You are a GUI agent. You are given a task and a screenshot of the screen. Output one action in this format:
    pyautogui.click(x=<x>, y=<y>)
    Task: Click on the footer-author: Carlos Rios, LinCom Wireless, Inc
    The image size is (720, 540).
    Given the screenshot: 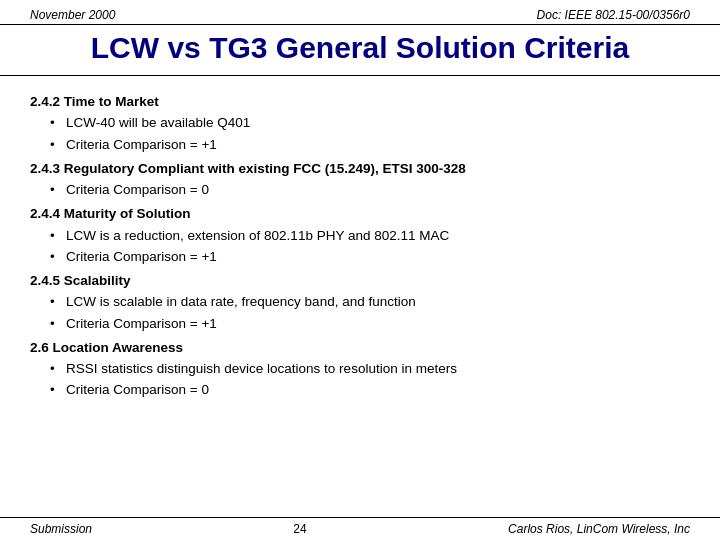 What is the action you would take?
    pyautogui.click(x=599, y=529)
    